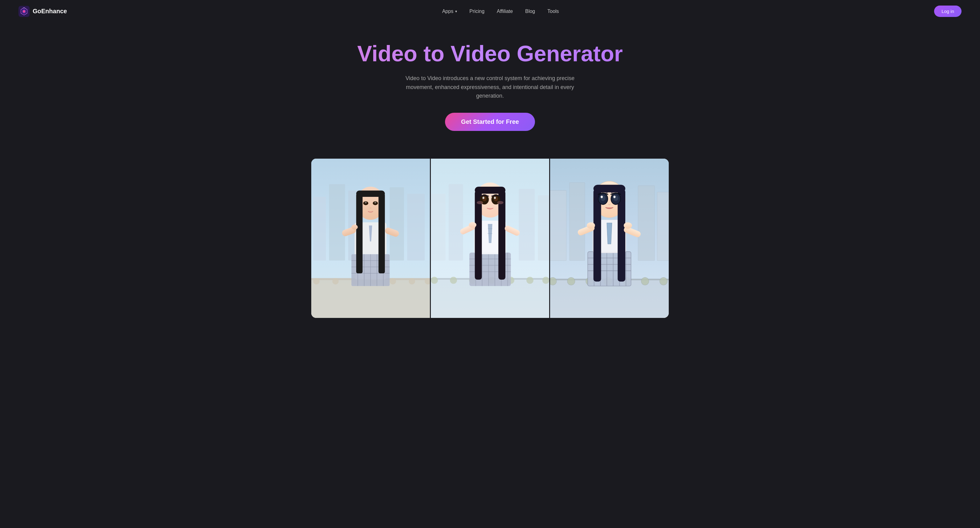 The image size is (980, 528). What do you see at coordinates (490, 238) in the screenshot?
I see `panel-2-svg` at bounding box center [490, 238].